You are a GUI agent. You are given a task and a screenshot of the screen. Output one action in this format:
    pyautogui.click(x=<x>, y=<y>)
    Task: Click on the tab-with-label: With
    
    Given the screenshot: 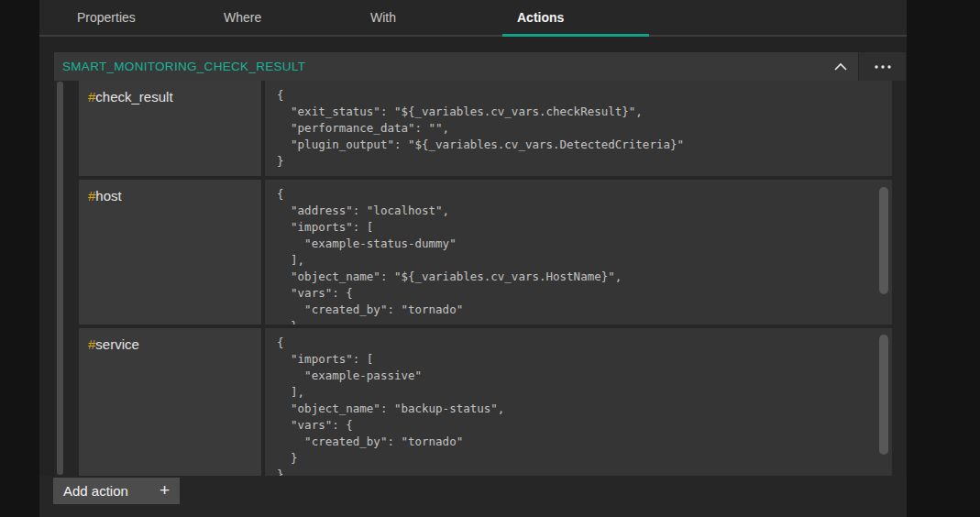 What is the action you would take?
    pyautogui.click(x=383, y=17)
    